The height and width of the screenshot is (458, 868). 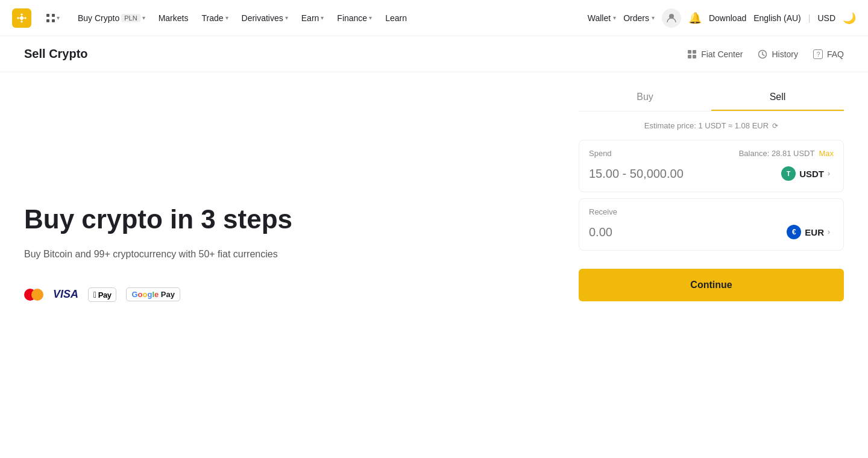 I want to click on mastercard-icon, so click(x=34, y=295).